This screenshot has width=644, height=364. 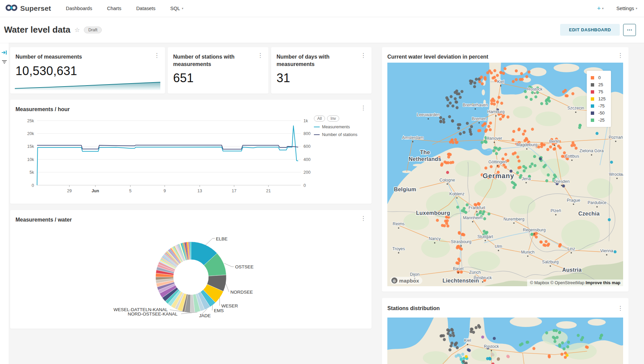 I want to click on svg-text: 15k, so click(x=31, y=146).